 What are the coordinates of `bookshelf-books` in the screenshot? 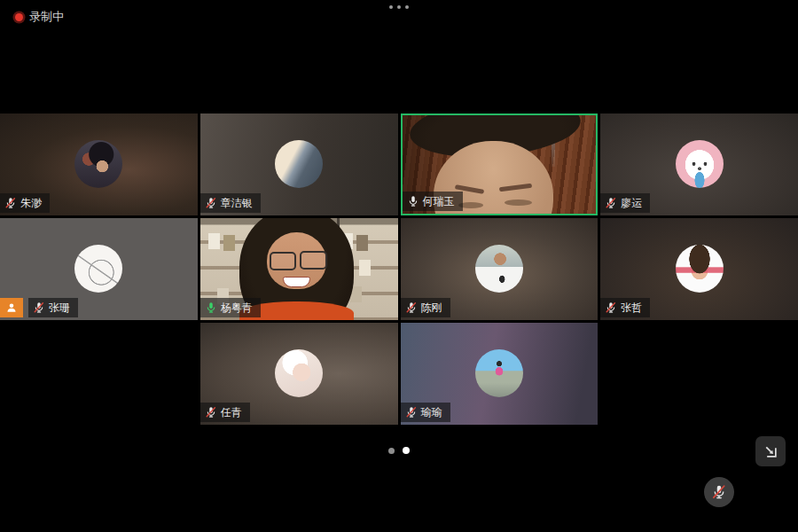 It's located at (215, 241).